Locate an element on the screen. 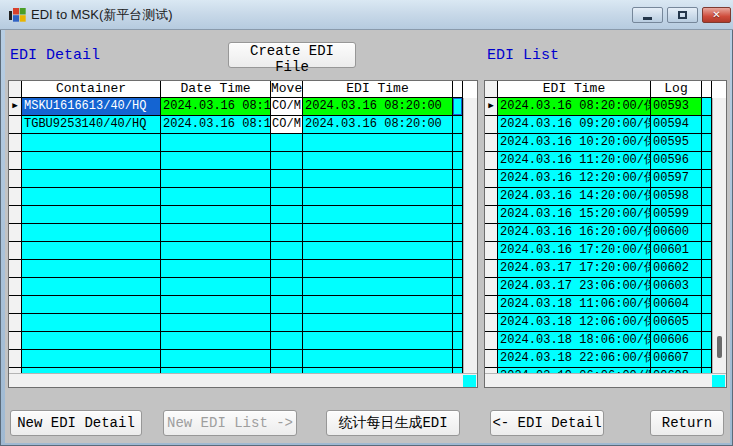 This screenshot has height=446, width=733. return-button: Return is located at coordinates (687, 423).